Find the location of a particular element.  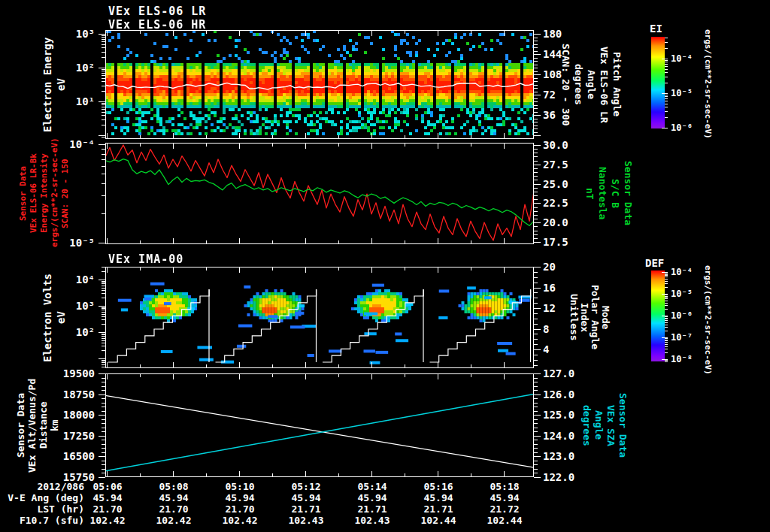

table-row-label: F10.7 (sfu) is located at coordinates (45, 520).